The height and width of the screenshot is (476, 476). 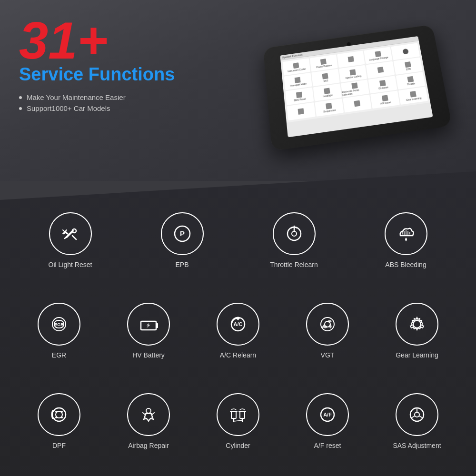 I want to click on icon-label-epb: EPB, so click(x=182, y=265).